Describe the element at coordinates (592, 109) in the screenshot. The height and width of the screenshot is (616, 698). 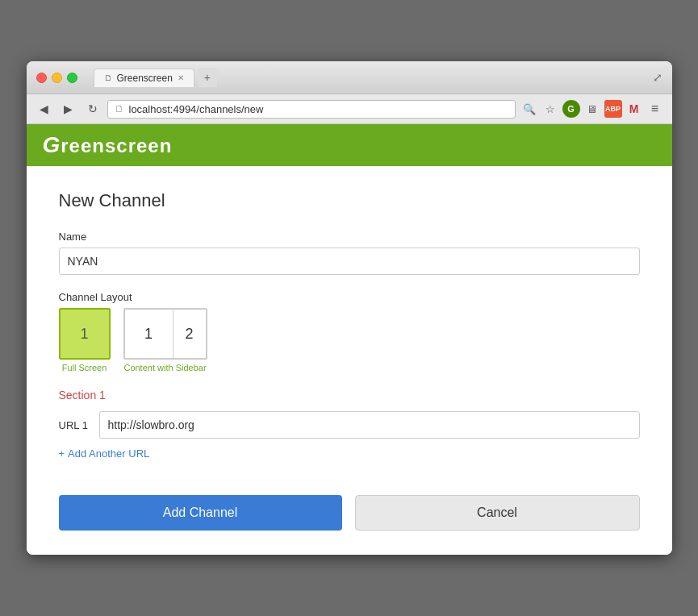
I see `nav-icons: 🔍 ☆ G 🖥 ABP M ≡` at that location.